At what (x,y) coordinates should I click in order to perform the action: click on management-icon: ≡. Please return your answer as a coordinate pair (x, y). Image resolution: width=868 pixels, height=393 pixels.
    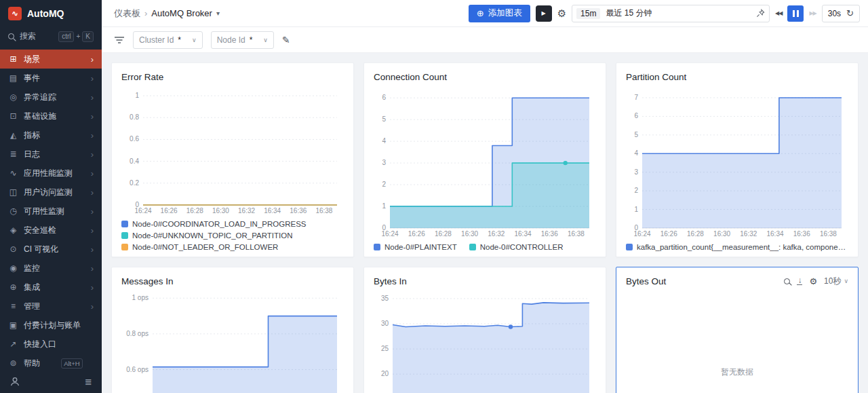
    Looking at the image, I should click on (14, 306).